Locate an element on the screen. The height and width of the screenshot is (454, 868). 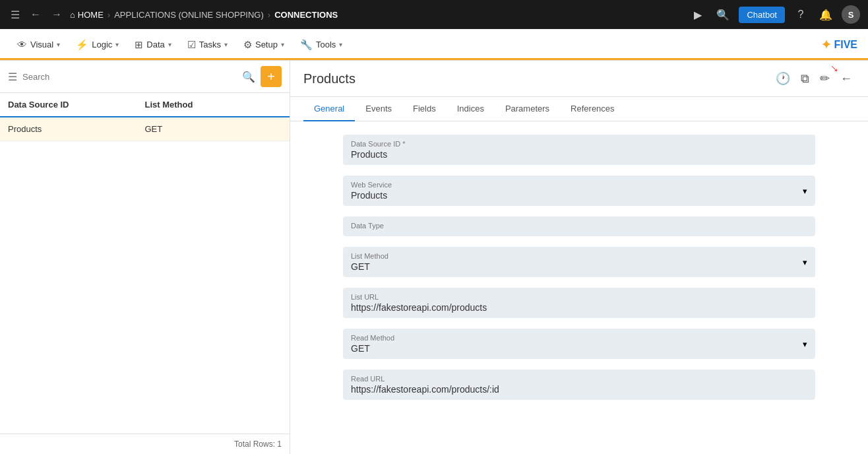
five-logo: ✦ FIVE is located at coordinates (839, 45).